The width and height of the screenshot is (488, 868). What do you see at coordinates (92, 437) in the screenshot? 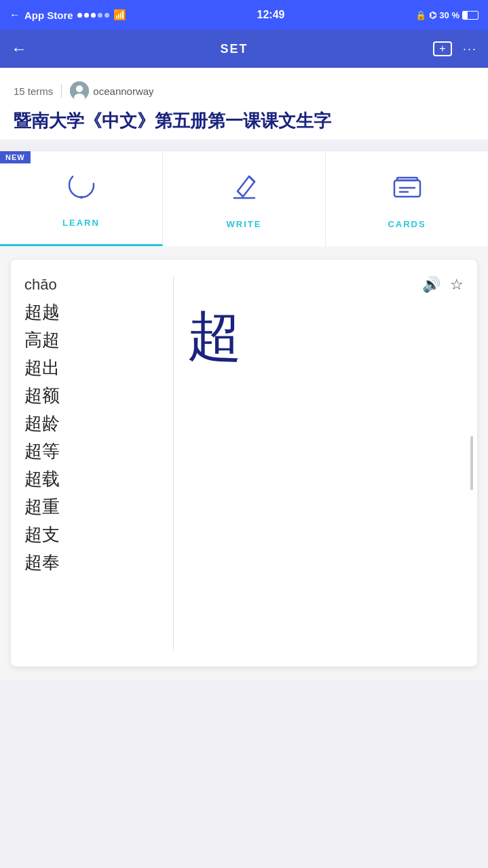
I see `flashcard-words: 超越 高超 超出 超额 超龄 超等 超载 超重 超支 超奉` at bounding box center [92, 437].